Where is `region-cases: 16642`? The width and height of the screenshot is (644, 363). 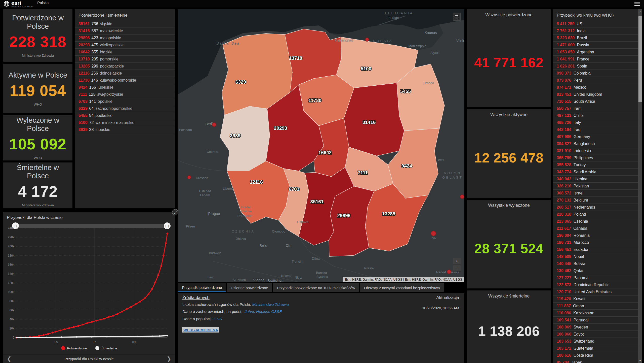
region-cases: 16642 is located at coordinates (84, 52).